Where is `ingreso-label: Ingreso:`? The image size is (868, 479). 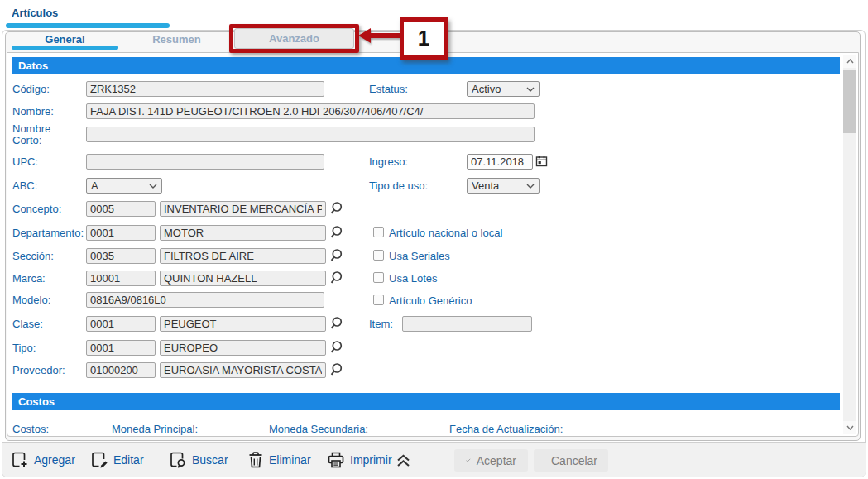
ingreso-label: Ingreso: is located at coordinates (389, 162).